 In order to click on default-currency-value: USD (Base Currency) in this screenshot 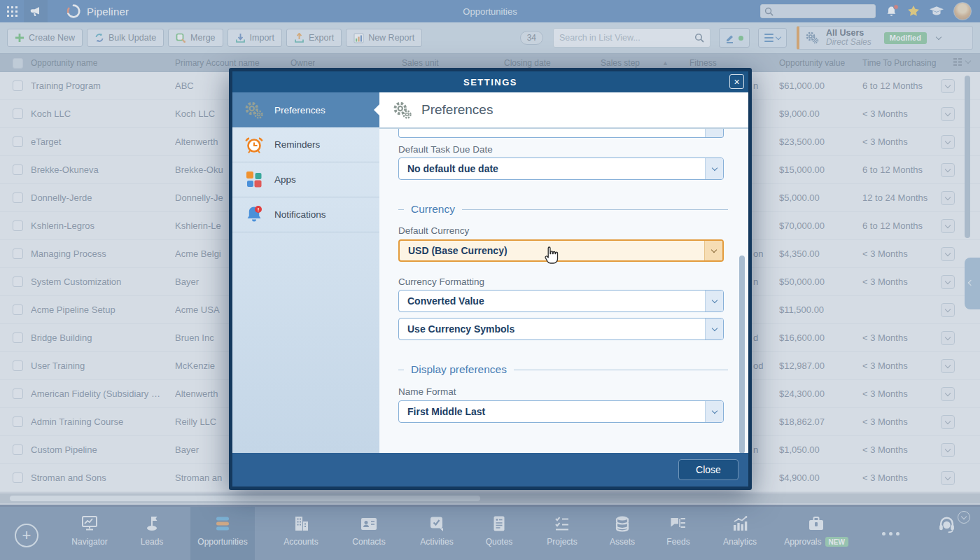, I will do `click(458, 251)`.